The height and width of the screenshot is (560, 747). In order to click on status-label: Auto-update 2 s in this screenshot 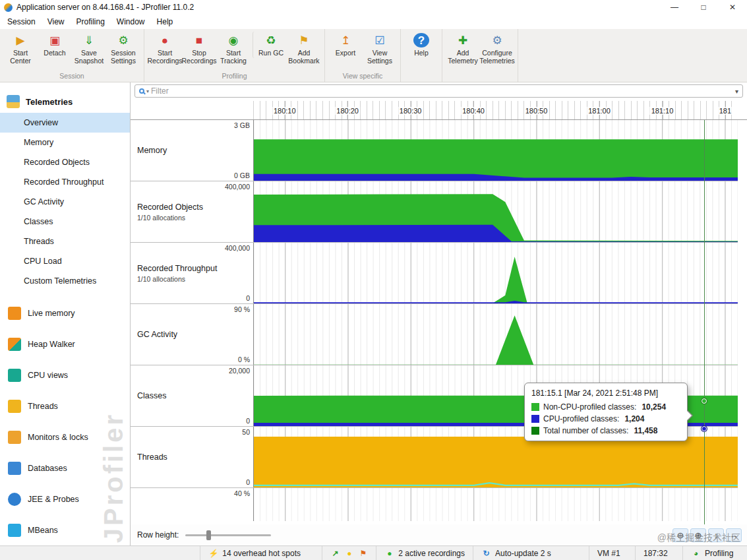, I will do `click(523, 553)`.